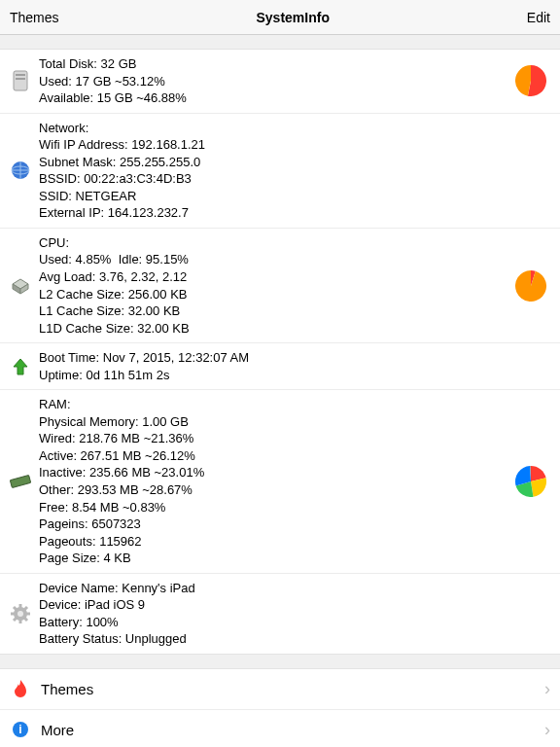 The image size is (560, 747). Describe the element at coordinates (280, 82) in the screenshot. I see `disk-row: Total Disk: 32 GBUsed: 17 GB ~53.12%Avai…` at that location.